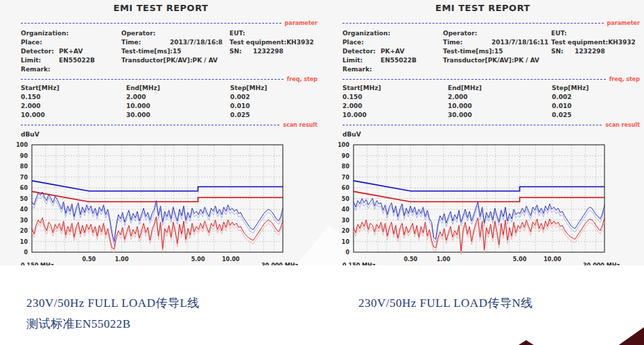  What do you see at coordinates (24, 231) in the screenshot?
I see `svg-text: 20` at bounding box center [24, 231].